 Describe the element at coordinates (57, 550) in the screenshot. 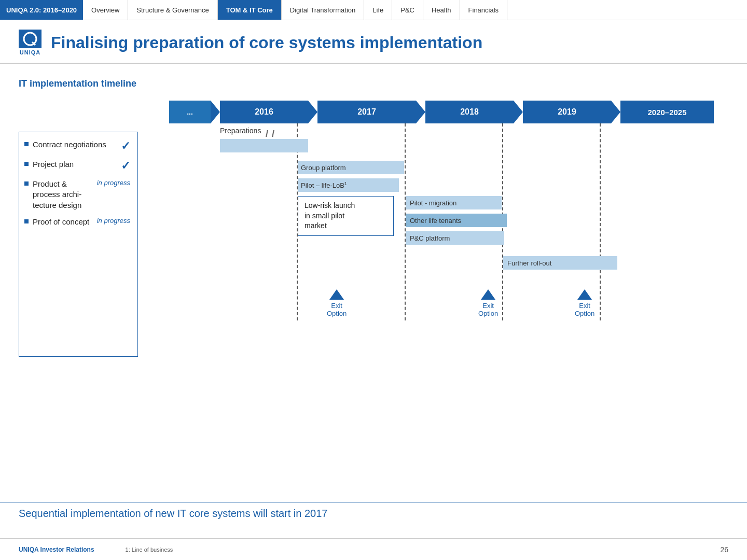

I see `footer-brand: UNIQA Investor Relations` at that location.